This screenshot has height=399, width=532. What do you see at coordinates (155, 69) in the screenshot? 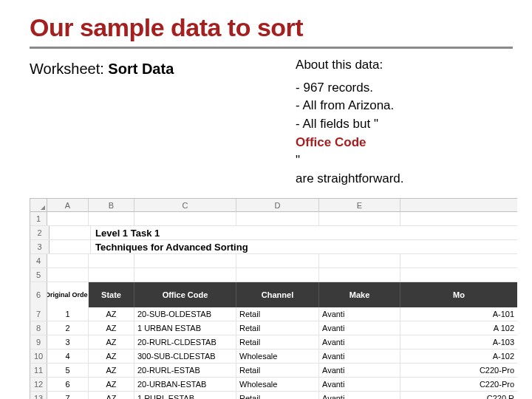
I see `worksheet-label: Worksheet: Sort Data` at bounding box center [155, 69].